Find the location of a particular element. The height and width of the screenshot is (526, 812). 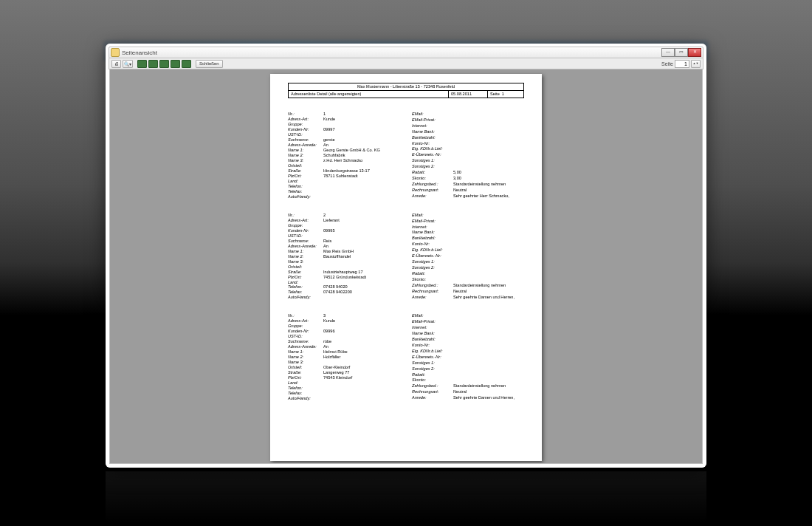

field-label: Telefax: is located at coordinates (305, 293).